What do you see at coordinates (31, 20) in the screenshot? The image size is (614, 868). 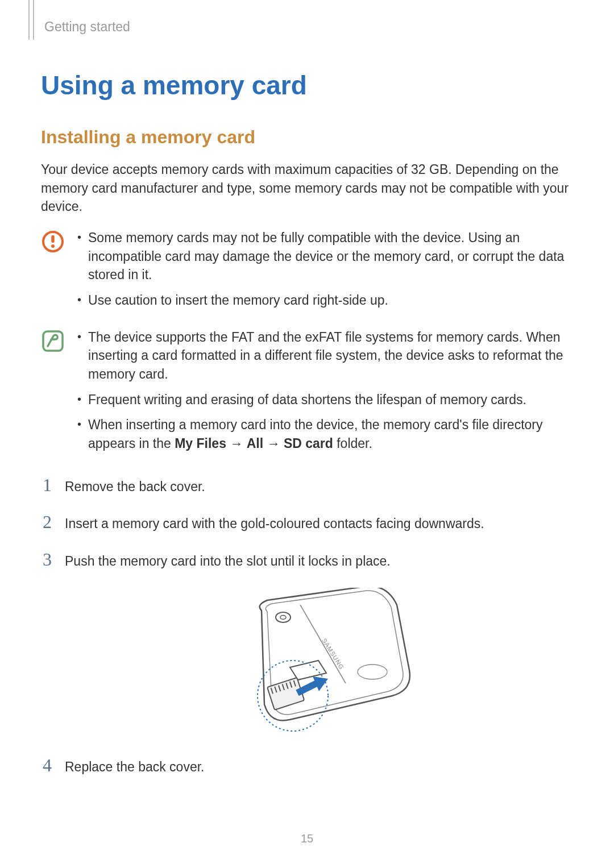 I see `page-tab-marker` at bounding box center [31, 20].